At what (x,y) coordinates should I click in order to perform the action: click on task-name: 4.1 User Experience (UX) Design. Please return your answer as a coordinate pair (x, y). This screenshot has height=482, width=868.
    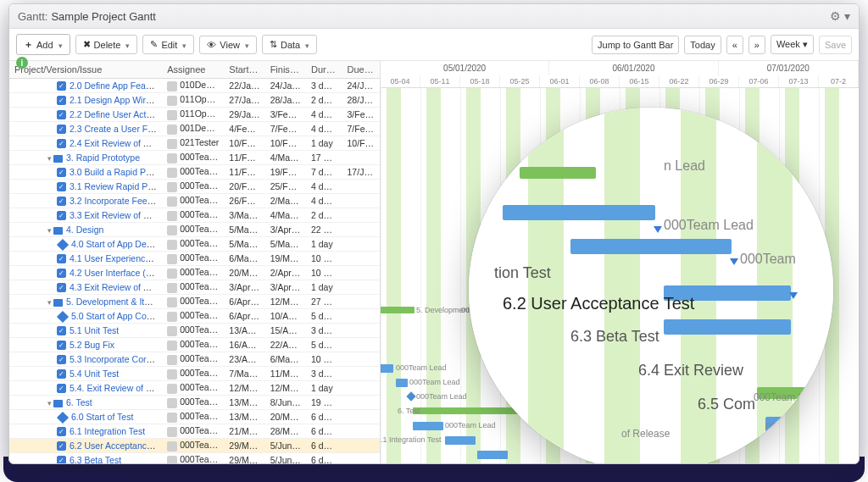
    Looking at the image, I should click on (115, 258).